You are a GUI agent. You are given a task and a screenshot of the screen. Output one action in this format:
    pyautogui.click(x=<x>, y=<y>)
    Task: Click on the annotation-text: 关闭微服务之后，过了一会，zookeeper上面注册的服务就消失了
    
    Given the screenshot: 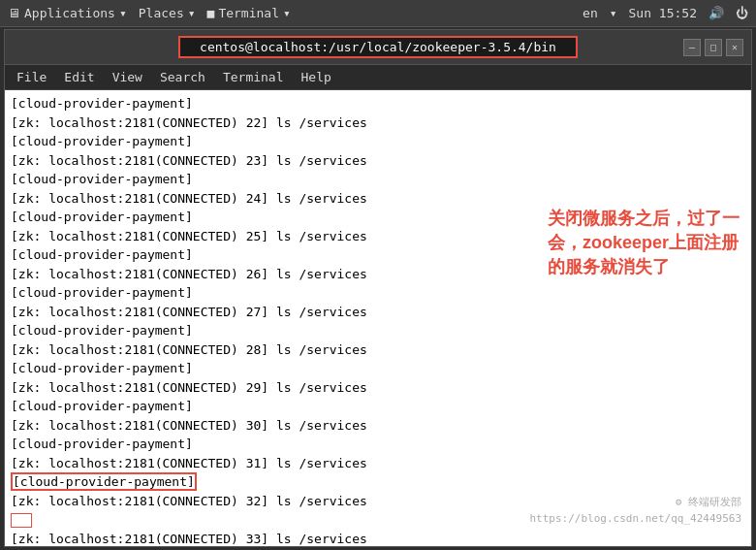 What is the action you would take?
    pyautogui.click(x=645, y=243)
    